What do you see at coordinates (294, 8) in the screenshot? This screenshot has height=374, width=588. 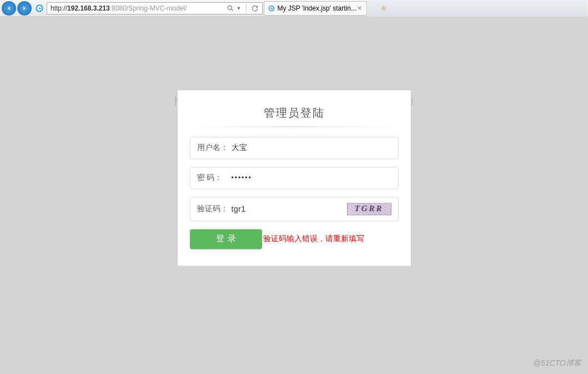 I see `browser-toolbar: http://192.168.3.213:8080/Spring-MVC-mod…` at bounding box center [294, 8].